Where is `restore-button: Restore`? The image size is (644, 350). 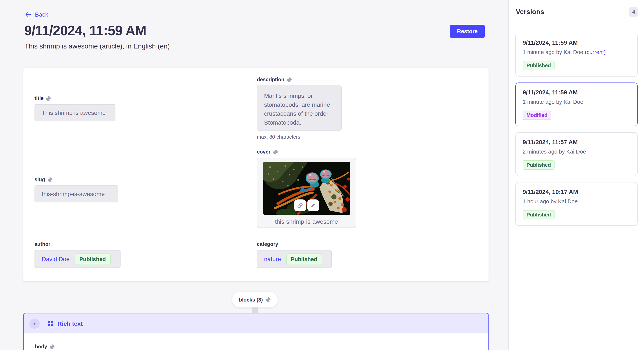 restore-button: Restore is located at coordinates (468, 31).